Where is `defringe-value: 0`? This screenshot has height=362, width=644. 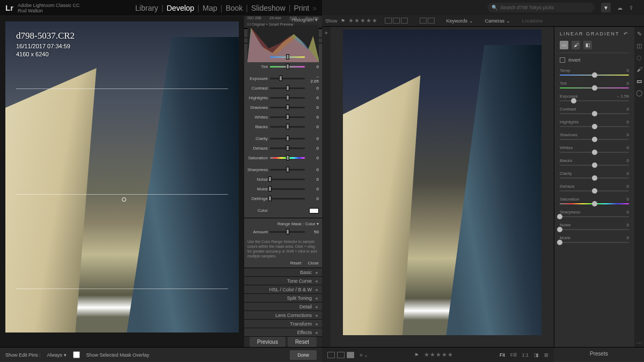
defringe-value: 0 is located at coordinates (313, 198).